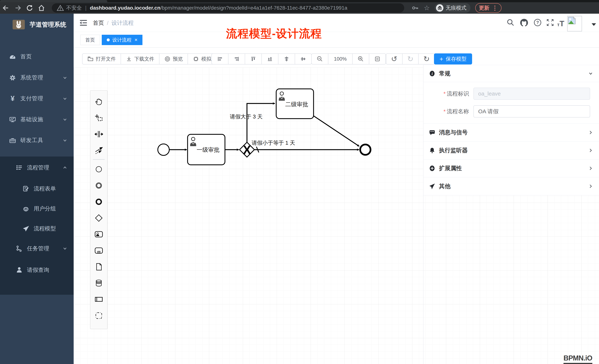  I want to click on chat-icon, so click(432, 133).